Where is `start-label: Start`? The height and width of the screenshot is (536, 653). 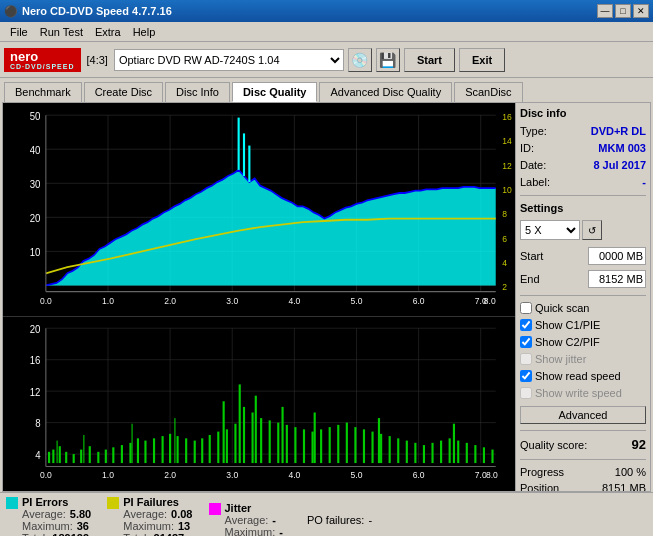
start-label: Start is located at coordinates (532, 256).